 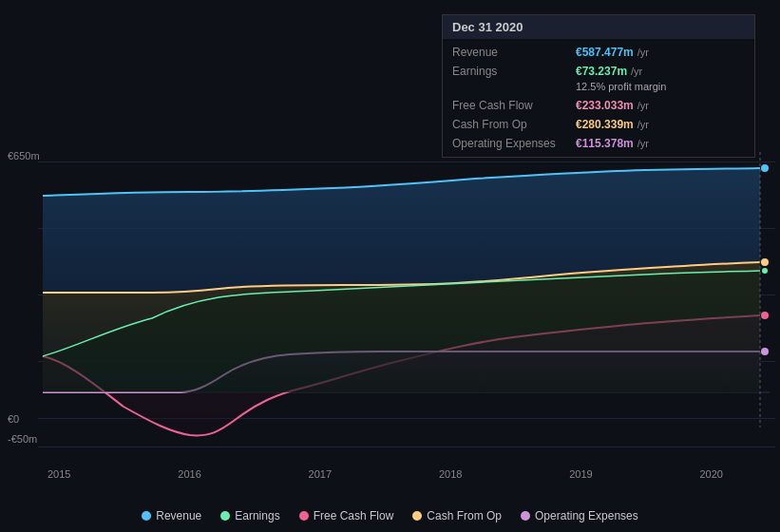 I want to click on legend-label-earnings: Earnings, so click(x=257, y=516).